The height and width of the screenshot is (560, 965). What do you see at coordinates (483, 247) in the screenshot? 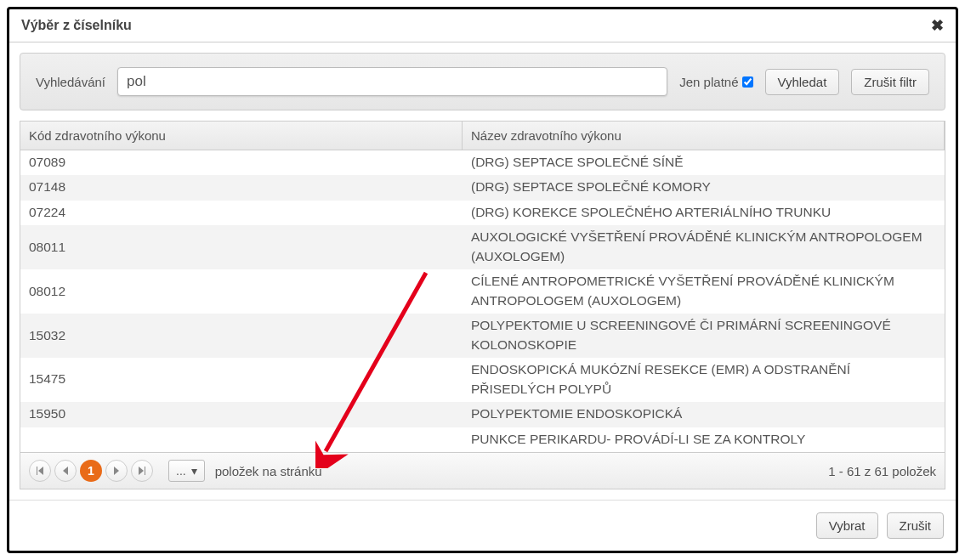
I see `table-row: 08011AUXOLOGICKÉ VYŠETŘENÍ PROVÁDĚNÉ KLI…` at bounding box center [483, 247].